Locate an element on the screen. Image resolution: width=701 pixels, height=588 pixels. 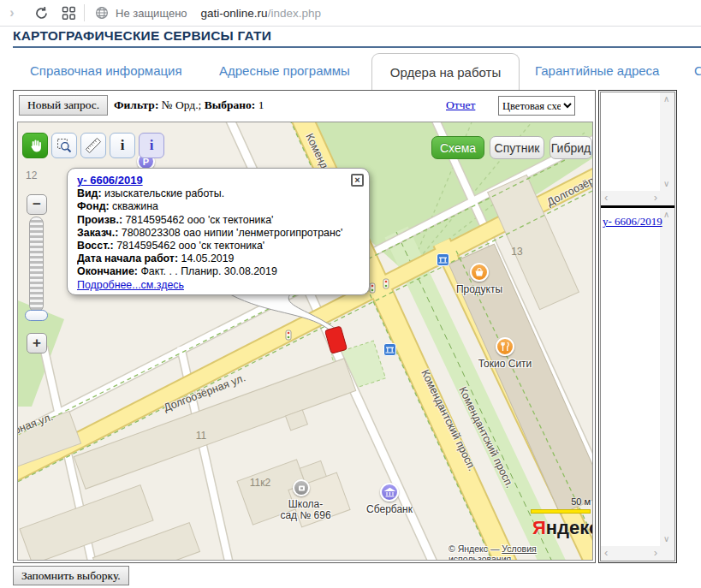
zoom-select-tool-button is located at coordinates (64, 146).